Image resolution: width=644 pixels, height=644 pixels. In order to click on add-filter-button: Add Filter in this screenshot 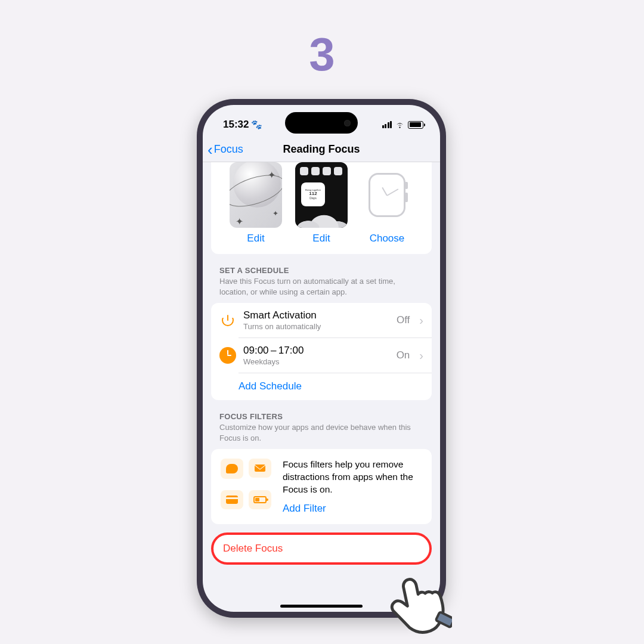, I will do `click(304, 509)`.